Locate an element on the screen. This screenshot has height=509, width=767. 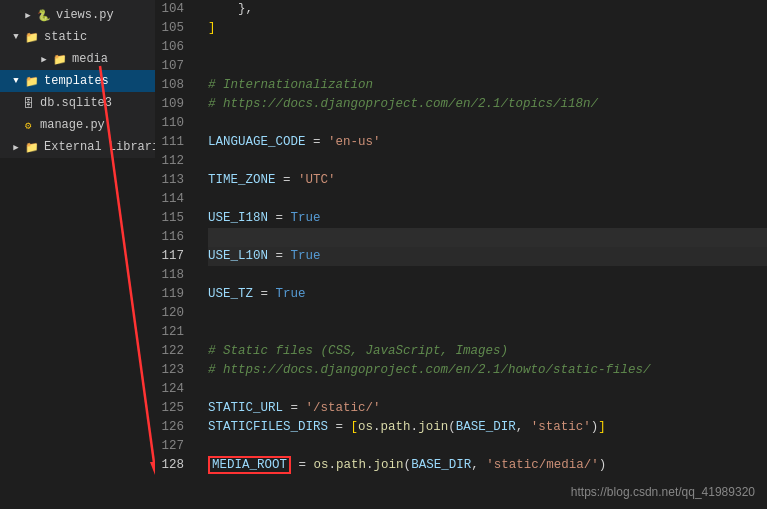
line-num: 128 is located at coordinates (174, 466).